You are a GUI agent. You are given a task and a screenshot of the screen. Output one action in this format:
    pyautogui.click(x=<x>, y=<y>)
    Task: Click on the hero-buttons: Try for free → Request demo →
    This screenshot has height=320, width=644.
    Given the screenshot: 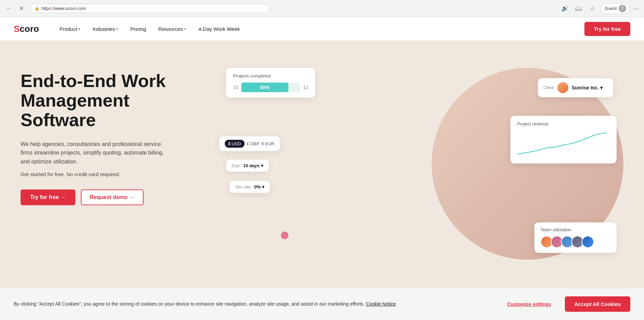 What is the action you would take?
    pyautogui.click(x=110, y=197)
    